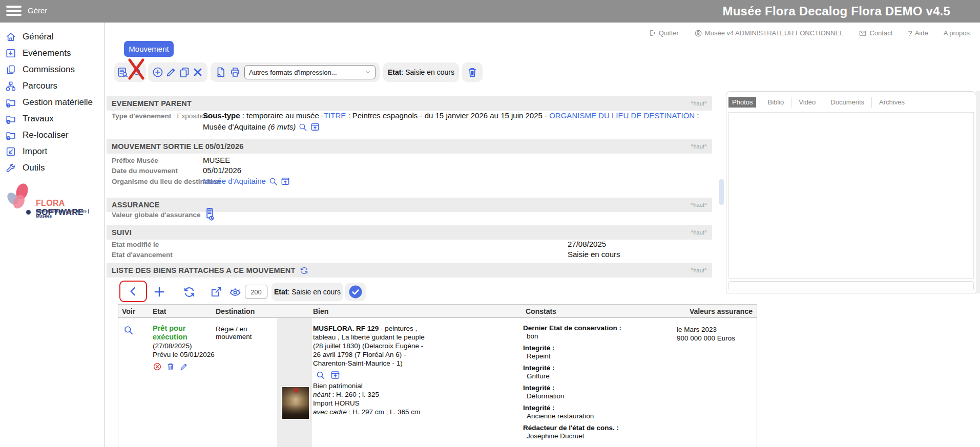  What do you see at coordinates (321, 311) in the screenshot?
I see `col-bien: Bien` at bounding box center [321, 311].